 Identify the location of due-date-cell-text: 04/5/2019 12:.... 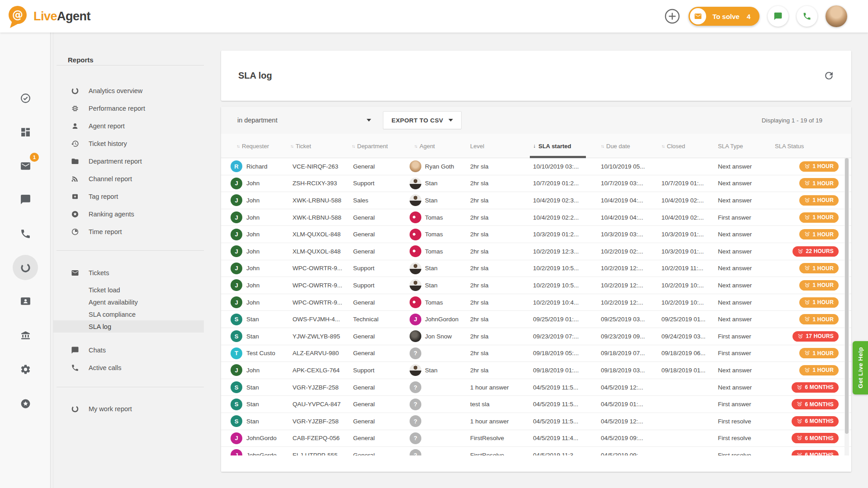
(622, 421).